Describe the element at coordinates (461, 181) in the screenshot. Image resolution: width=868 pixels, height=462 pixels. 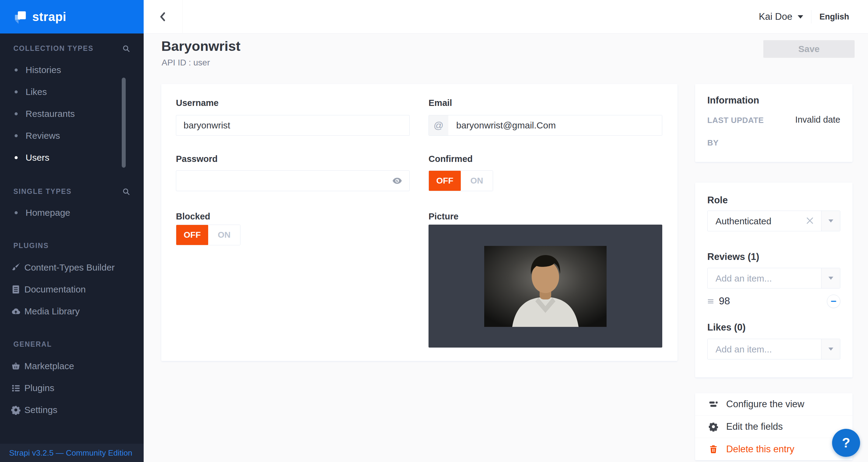
I see `confirmed-toggle: OFF ON` at that location.